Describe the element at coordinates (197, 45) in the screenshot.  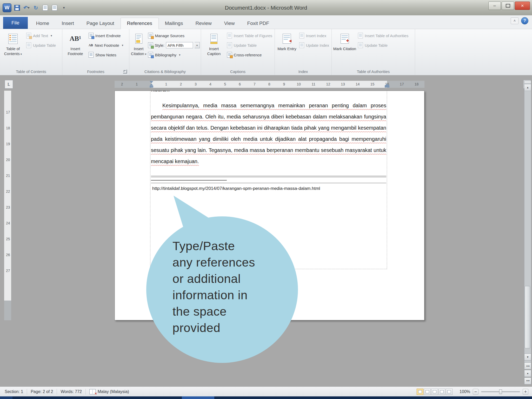
I see `chevron-down-icon: ▾` at that location.